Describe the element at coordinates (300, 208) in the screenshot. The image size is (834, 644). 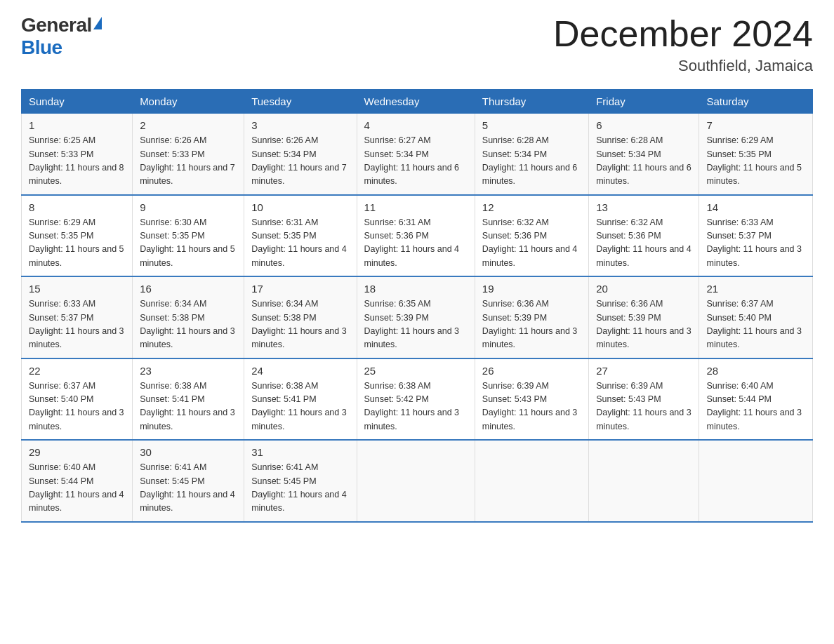
I see `day-number: 10` at that location.